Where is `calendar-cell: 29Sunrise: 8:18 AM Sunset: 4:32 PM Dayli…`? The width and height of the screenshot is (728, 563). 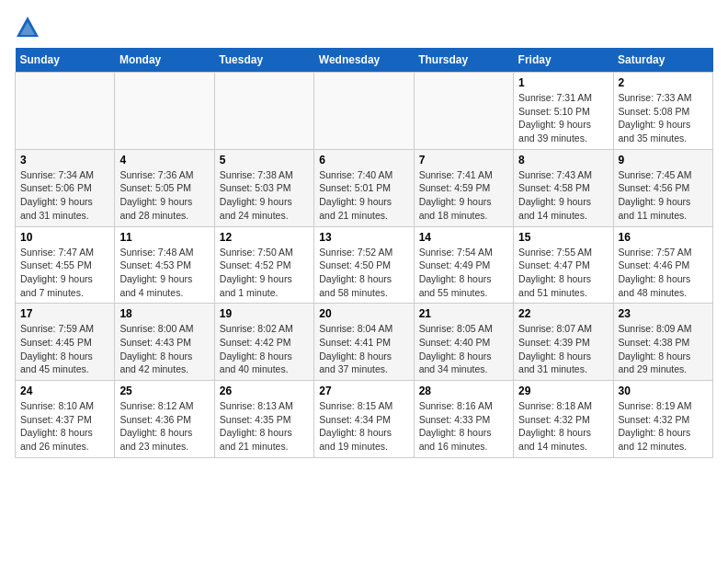
calendar-cell: 29Sunrise: 8:18 AM Sunset: 4:32 PM Dayli… is located at coordinates (563, 419).